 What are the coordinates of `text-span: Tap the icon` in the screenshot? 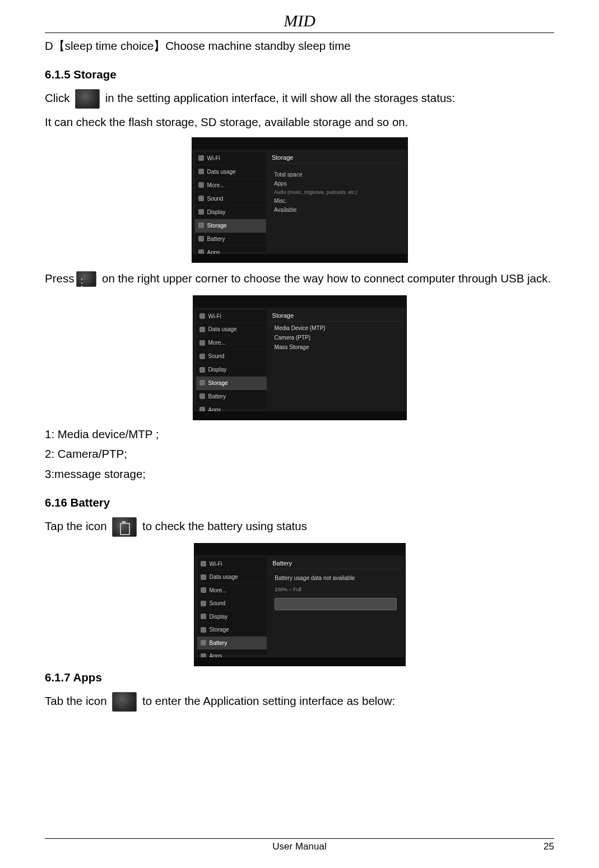 It's located at (77, 526).